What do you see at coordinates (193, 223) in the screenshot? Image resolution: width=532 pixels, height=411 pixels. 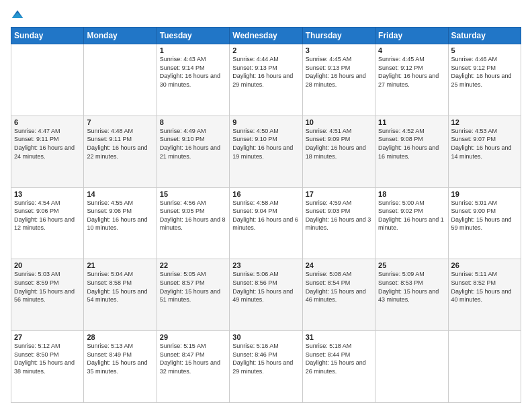 I see `calendar-cell: 15Sunrise: 4:56 AM Sunset: 9:05 PM Dayli…` at bounding box center [193, 223].